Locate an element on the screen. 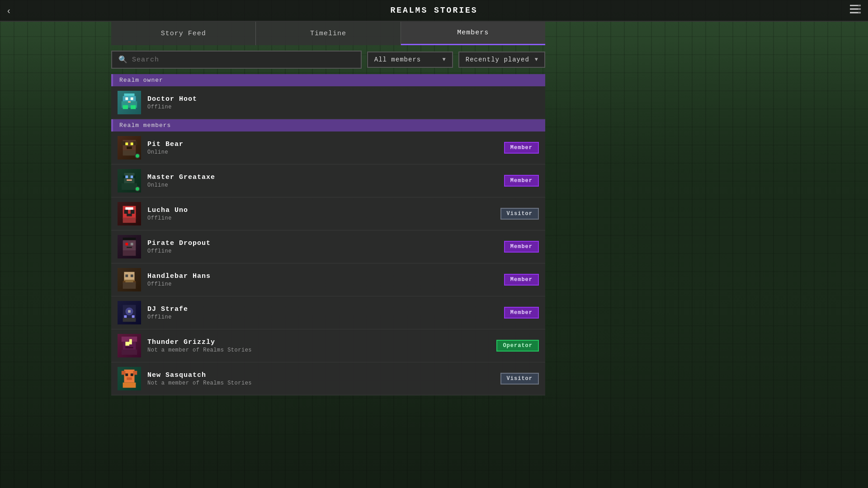  member-row: Handlebar Hans Offline Member is located at coordinates (328, 280).